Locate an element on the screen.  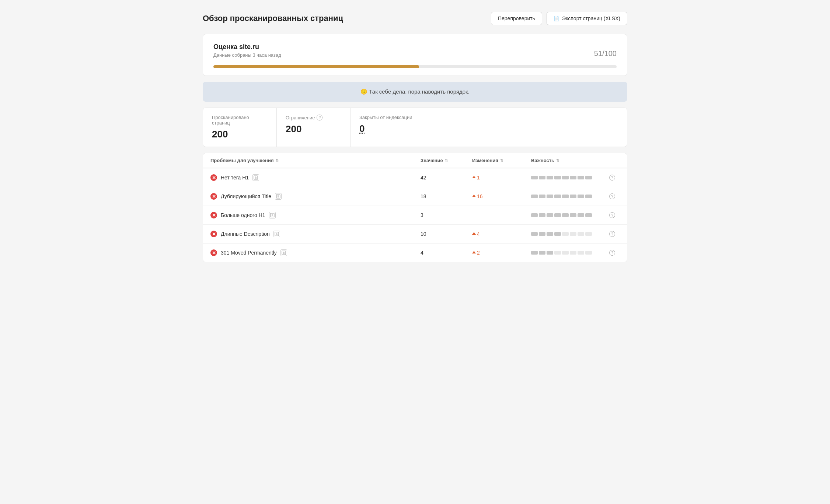
help-cell-3: ? is located at coordinates (612, 234).